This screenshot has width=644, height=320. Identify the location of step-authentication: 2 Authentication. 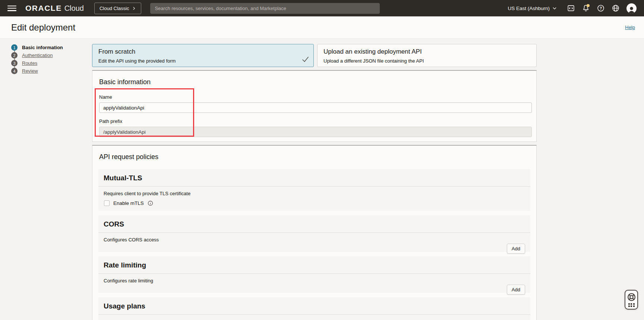
(51, 55).